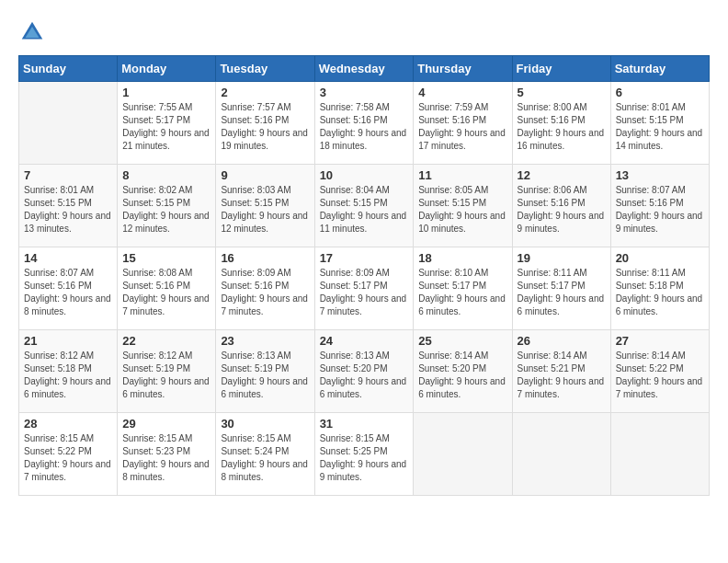  Describe the element at coordinates (660, 293) in the screenshot. I see `day-info: Sunrise: 8:11 AM Sunset: 5:18 PM Dayligh…` at that location.